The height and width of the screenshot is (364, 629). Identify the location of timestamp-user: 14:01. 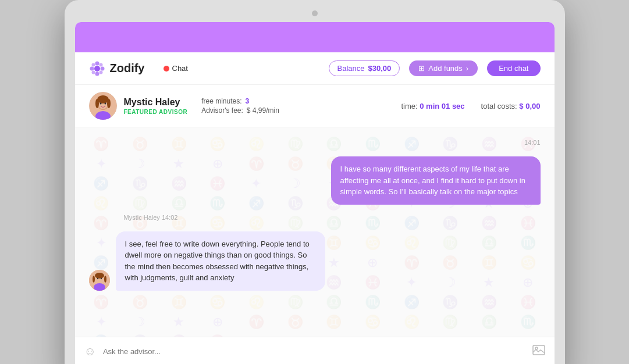
(315, 142).